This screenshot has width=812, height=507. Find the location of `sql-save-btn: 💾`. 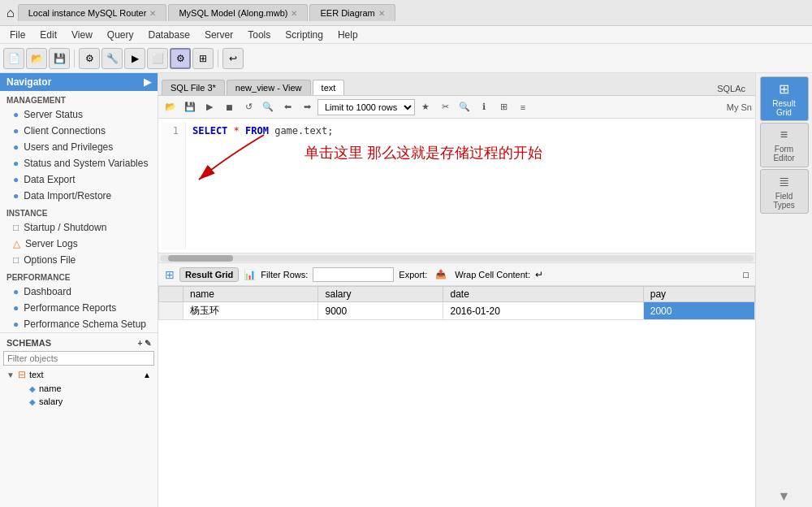

sql-save-btn: 💾 is located at coordinates (190, 107).